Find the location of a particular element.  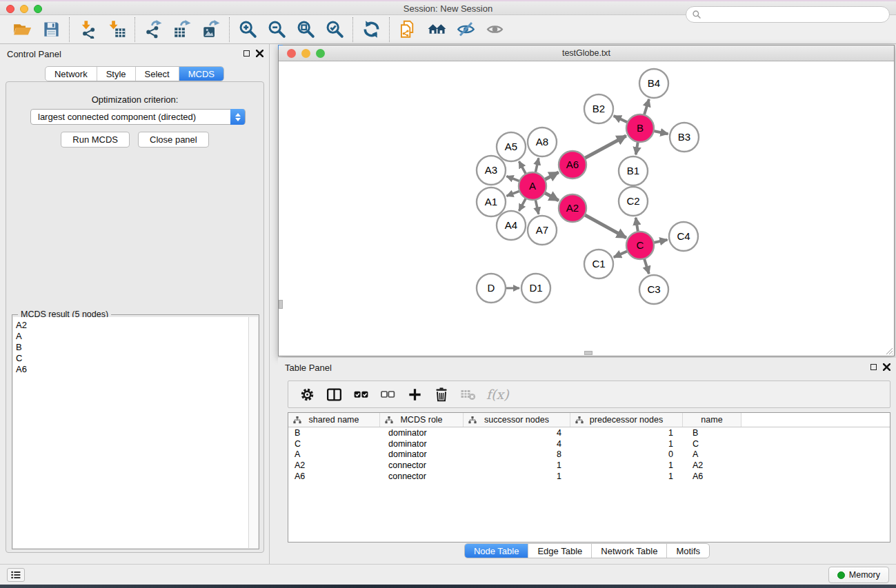

table-row: Bdominator41B is located at coordinates (589, 433).